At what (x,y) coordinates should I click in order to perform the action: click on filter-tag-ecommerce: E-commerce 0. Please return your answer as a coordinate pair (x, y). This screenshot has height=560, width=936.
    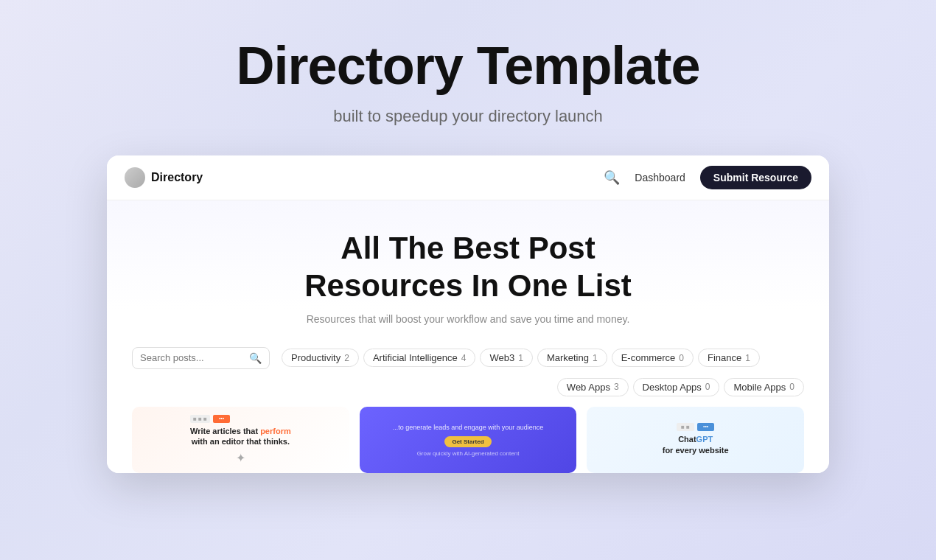
    Looking at the image, I should click on (653, 358).